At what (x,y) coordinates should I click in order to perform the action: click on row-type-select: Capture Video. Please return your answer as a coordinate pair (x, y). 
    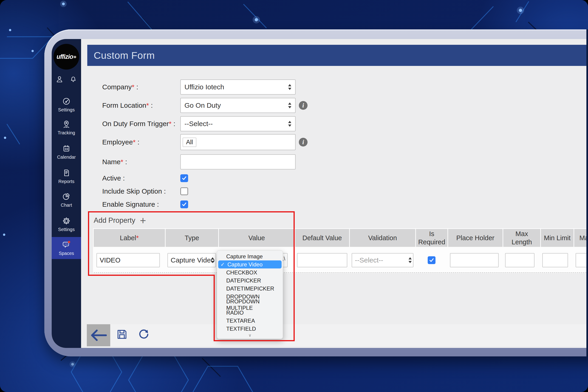
    Looking at the image, I should click on (192, 260).